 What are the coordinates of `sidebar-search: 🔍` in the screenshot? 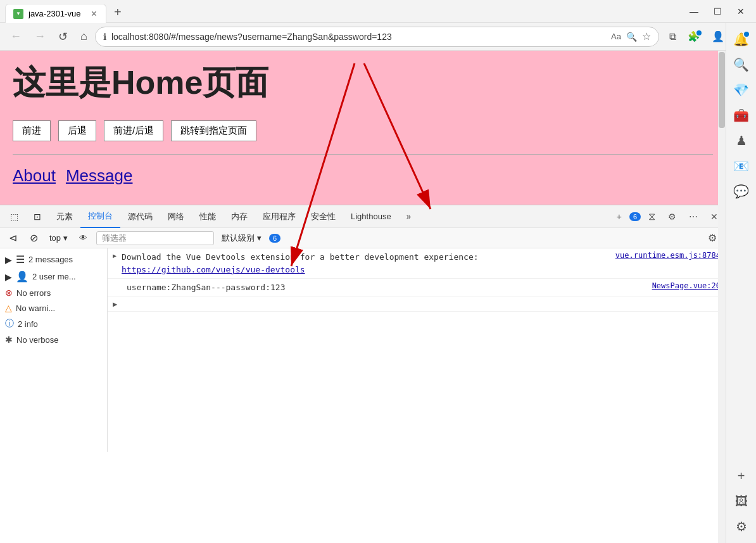 It's located at (741, 65).